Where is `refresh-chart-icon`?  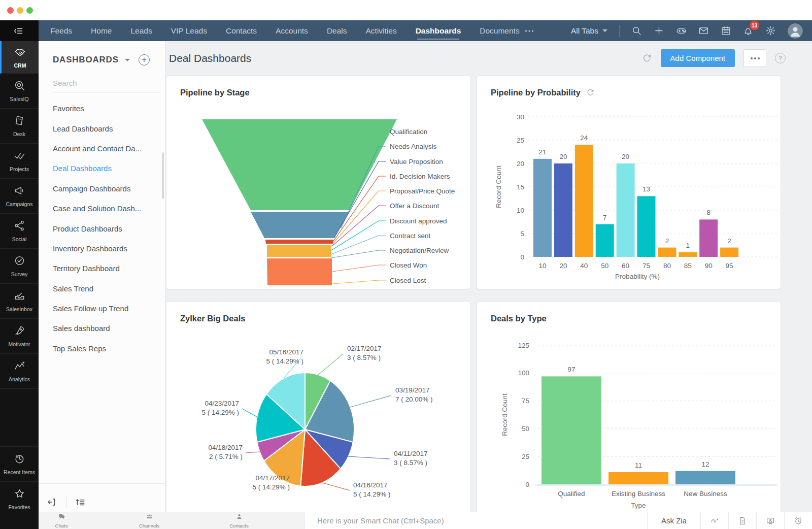
refresh-chart-icon is located at coordinates (591, 92).